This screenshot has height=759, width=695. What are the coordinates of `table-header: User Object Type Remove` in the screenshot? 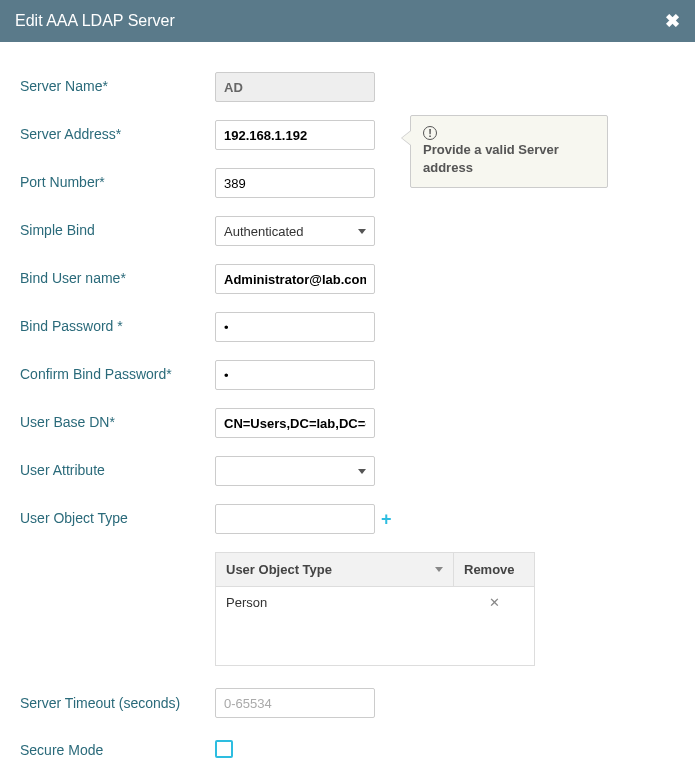 It's located at (375, 570).